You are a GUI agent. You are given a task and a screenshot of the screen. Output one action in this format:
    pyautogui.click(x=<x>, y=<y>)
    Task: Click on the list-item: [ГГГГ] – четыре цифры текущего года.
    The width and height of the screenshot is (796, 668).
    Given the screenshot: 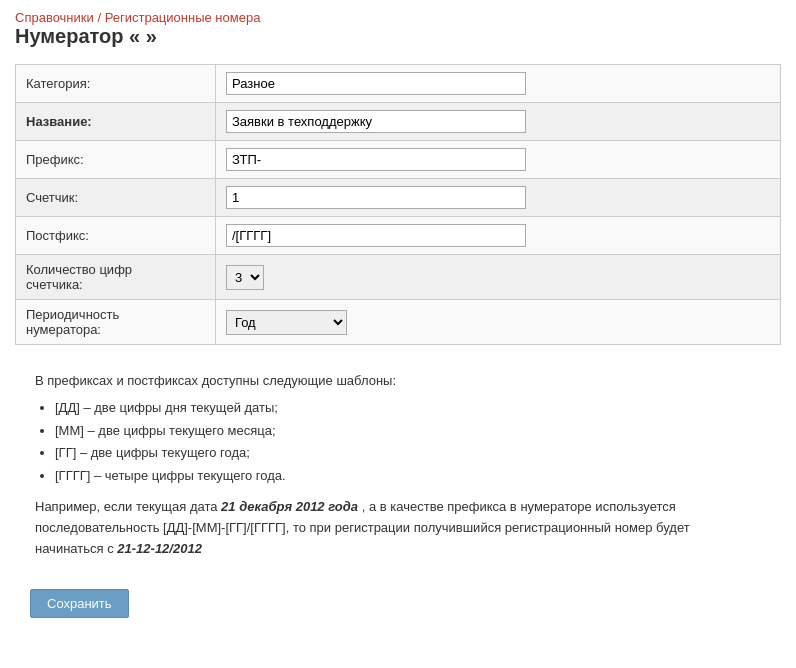 What is the action you would take?
    pyautogui.click(x=408, y=476)
    